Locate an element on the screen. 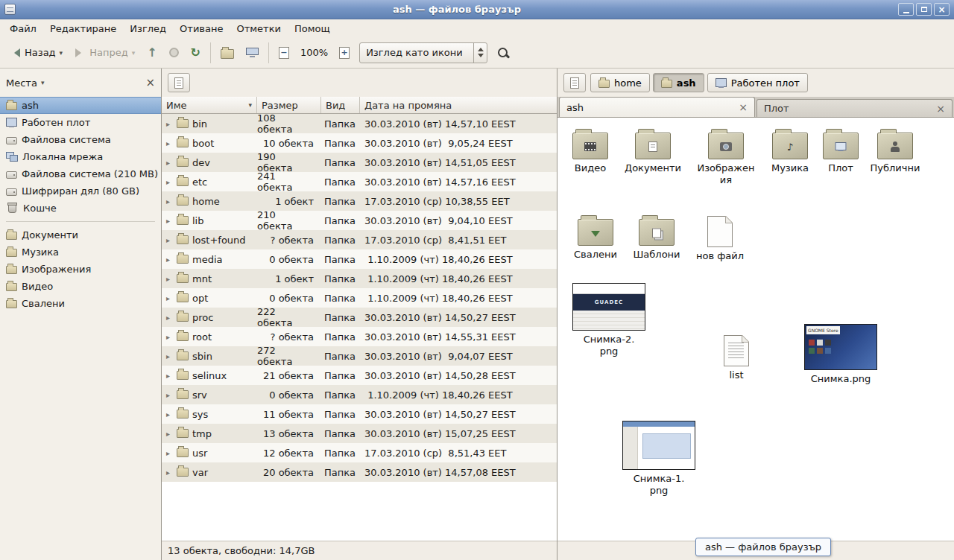 Image resolution: width=954 pixels, height=560 pixels. up-button: ↑ is located at coordinates (152, 53).